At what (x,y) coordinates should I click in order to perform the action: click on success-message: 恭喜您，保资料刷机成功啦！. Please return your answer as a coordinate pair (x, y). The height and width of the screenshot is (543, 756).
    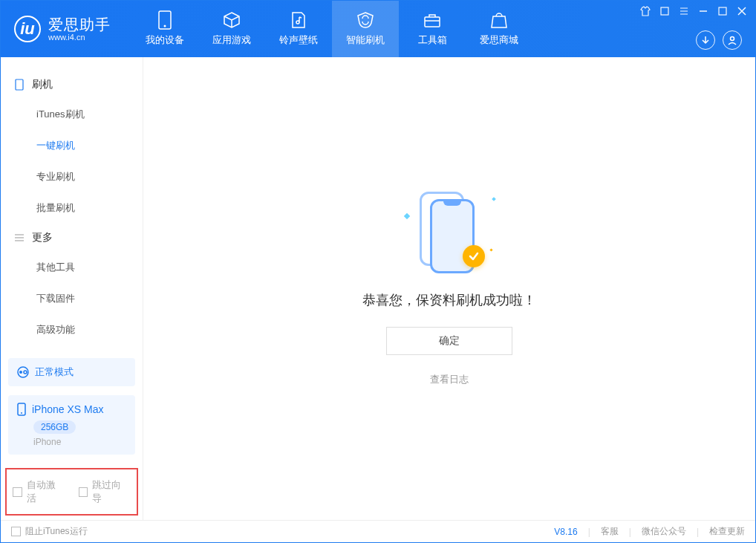
    Looking at the image, I should click on (449, 300).